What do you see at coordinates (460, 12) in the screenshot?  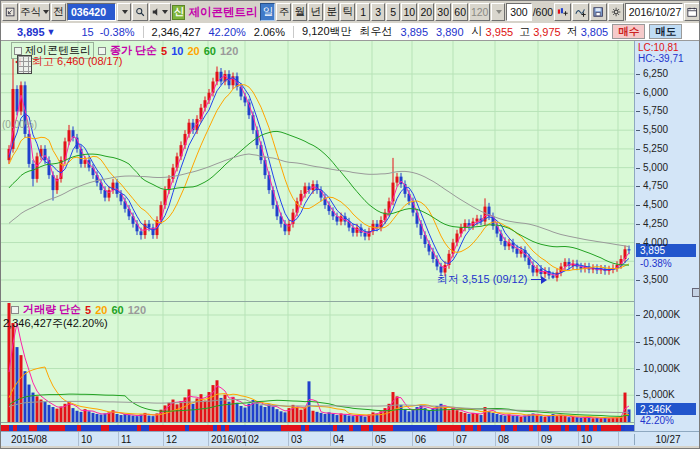 I see `interval-60-button: 60` at bounding box center [460, 12].